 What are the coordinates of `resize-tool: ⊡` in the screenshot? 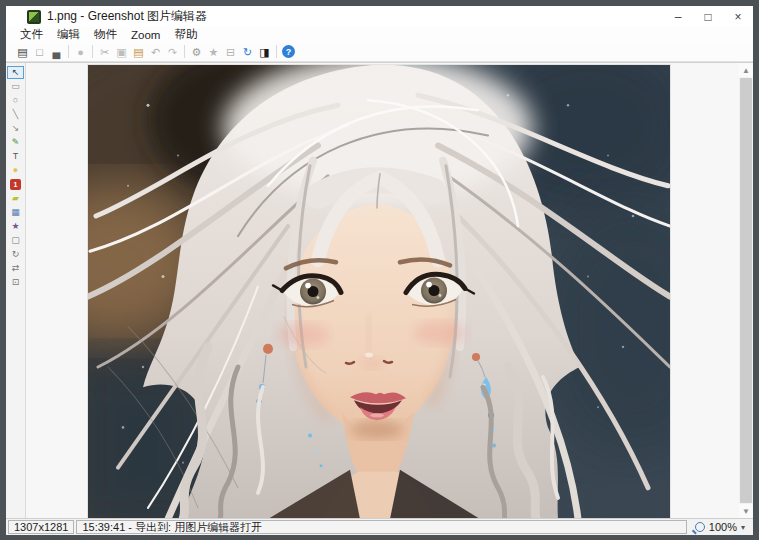 It's located at (16, 282).